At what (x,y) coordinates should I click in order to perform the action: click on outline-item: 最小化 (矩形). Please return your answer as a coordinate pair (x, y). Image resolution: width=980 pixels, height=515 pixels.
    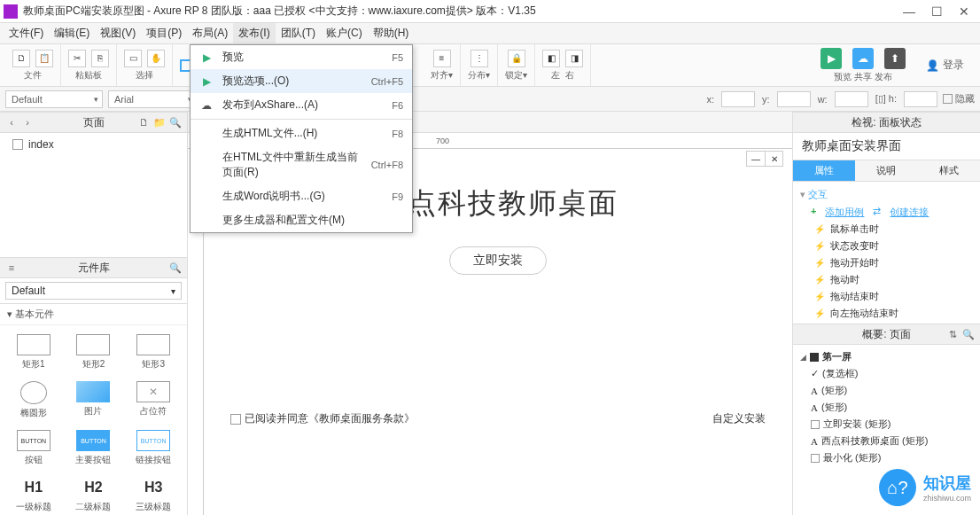
    Looking at the image, I should click on (886, 457).